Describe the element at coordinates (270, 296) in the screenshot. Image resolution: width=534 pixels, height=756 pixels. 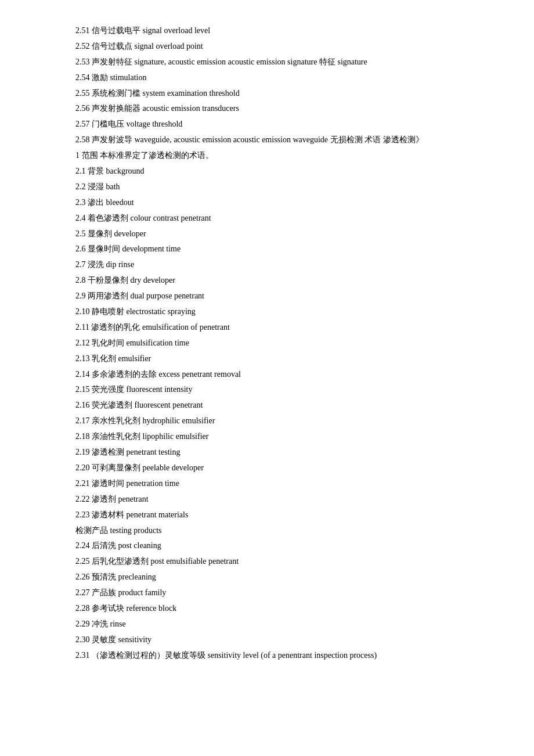
I see `term-entry: 2.9 两用渗透剂 dual purpose penetrant` at that location.